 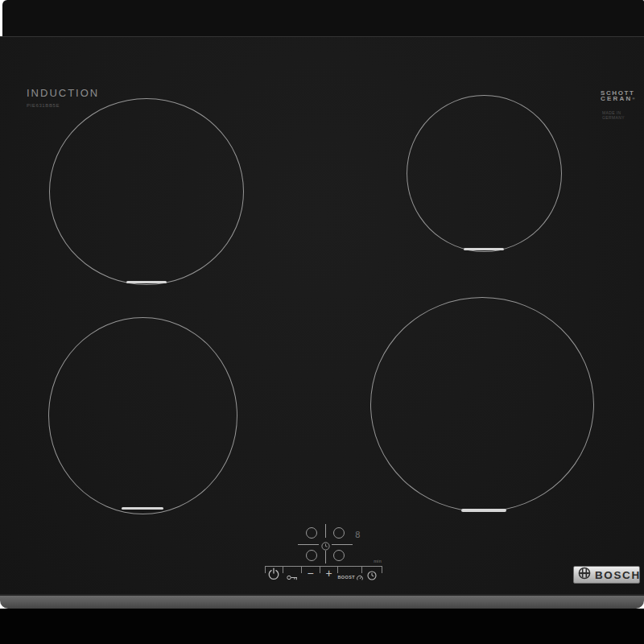 What do you see at coordinates (292, 577) in the screenshot?
I see `child-lock-button` at bounding box center [292, 577].